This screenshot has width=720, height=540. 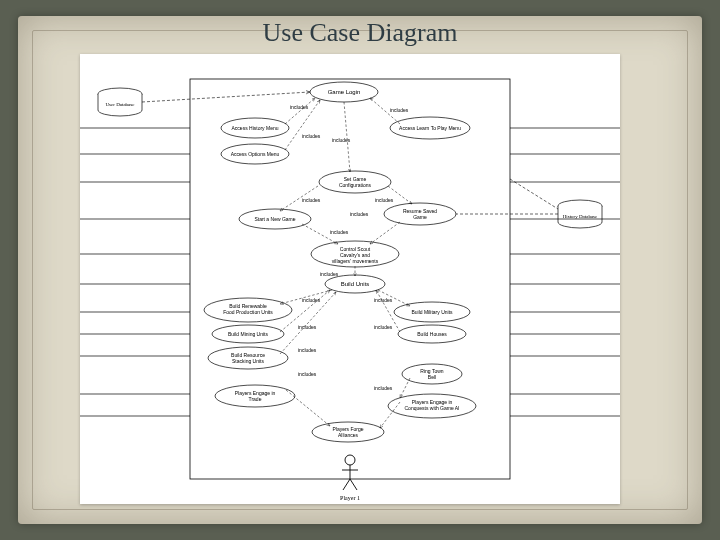 What do you see at coordinates (344, 92) in the screenshot?
I see `svg-text: Game Login` at bounding box center [344, 92].